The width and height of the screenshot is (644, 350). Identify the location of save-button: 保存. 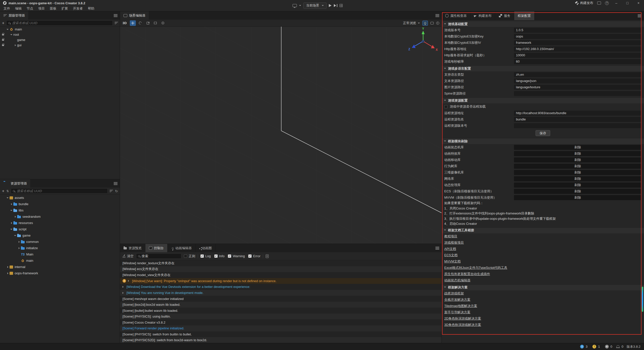
(543, 133).